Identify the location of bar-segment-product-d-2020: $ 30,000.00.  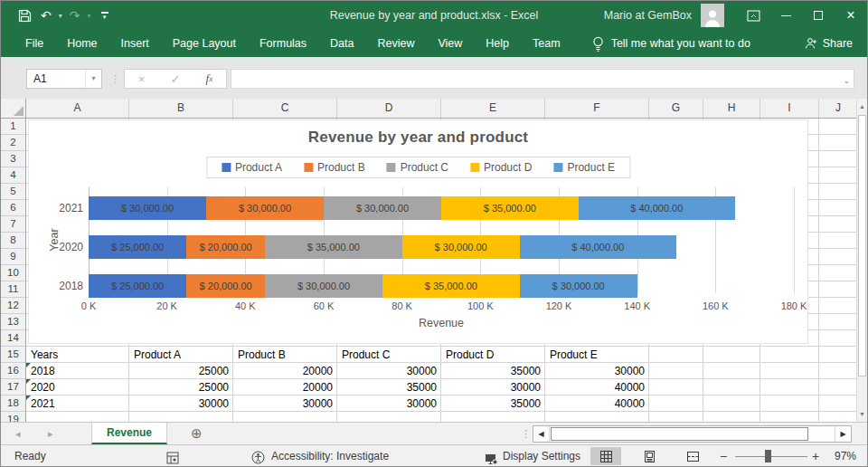
(461, 247).